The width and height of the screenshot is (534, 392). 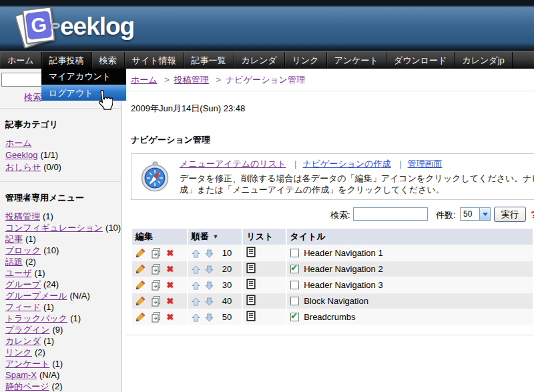 I want to click on user-menu-item: ログアウト, so click(x=84, y=93).